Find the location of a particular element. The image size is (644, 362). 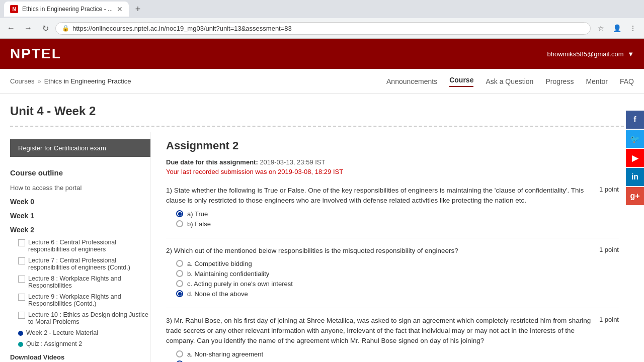

nptel-logo: NPTEL is located at coordinates (36, 54).